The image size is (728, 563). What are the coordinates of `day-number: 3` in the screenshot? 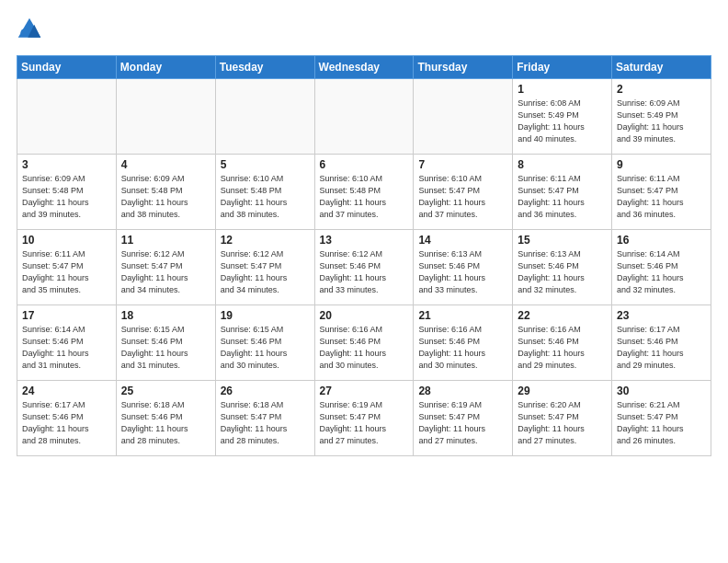 It's located at (66, 165).